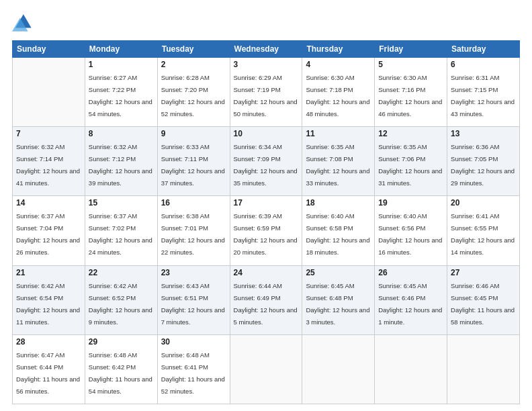 The image size is (532, 411). What do you see at coordinates (193, 273) in the screenshot?
I see `day-number: 23` at bounding box center [193, 273].